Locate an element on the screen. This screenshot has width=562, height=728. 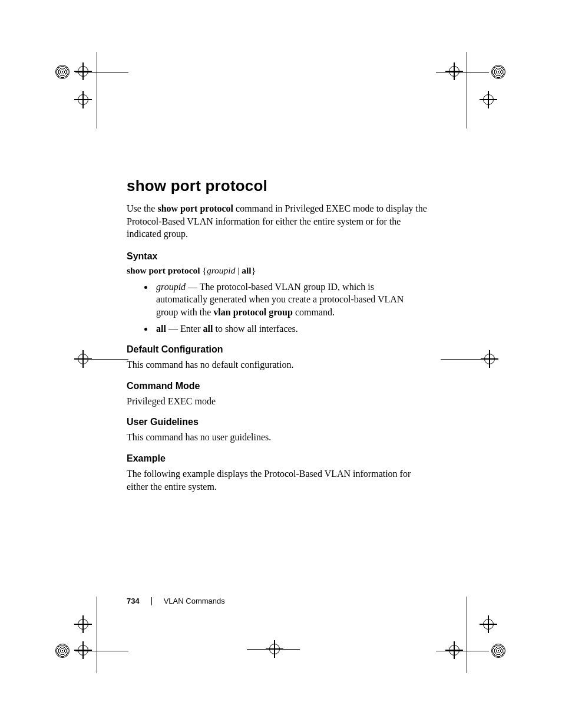
syntax-heading: Syntax is located at coordinates (277, 256).